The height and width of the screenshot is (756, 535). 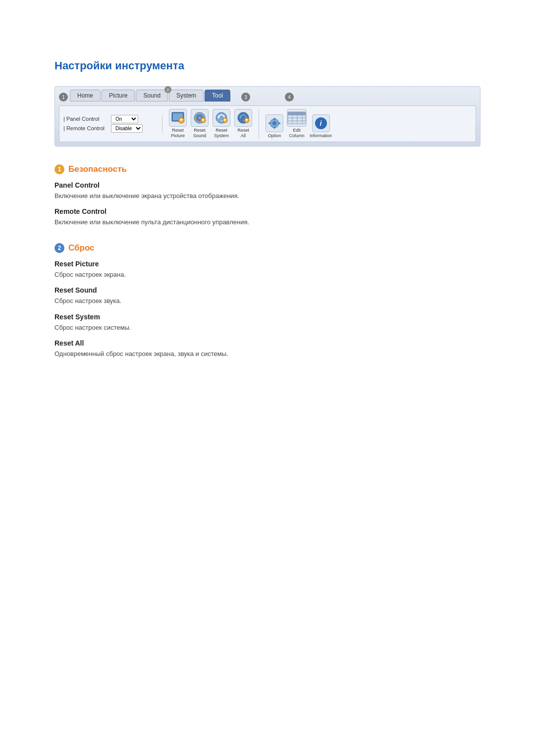 What do you see at coordinates (110, 119) in the screenshot?
I see `panel-control-row: | Panel Control On Off` at bounding box center [110, 119].